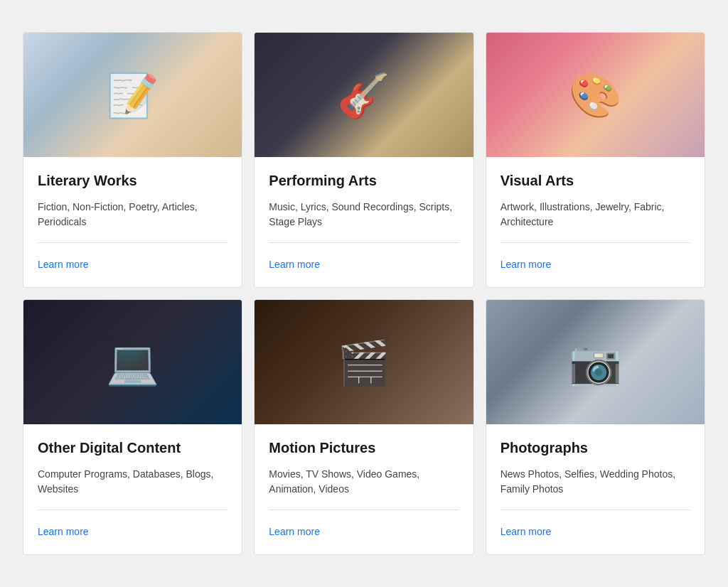  Describe the element at coordinates (596, 488) in the screenshot. I see `photographs-description: News Photos, Selfies, Wedding Photos, Fa…` at that location.